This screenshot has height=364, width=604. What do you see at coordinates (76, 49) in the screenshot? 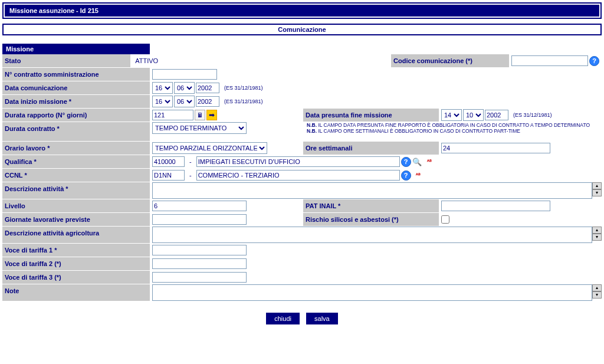
I see `section-missione: Missione` at bounding box center [76, 49].